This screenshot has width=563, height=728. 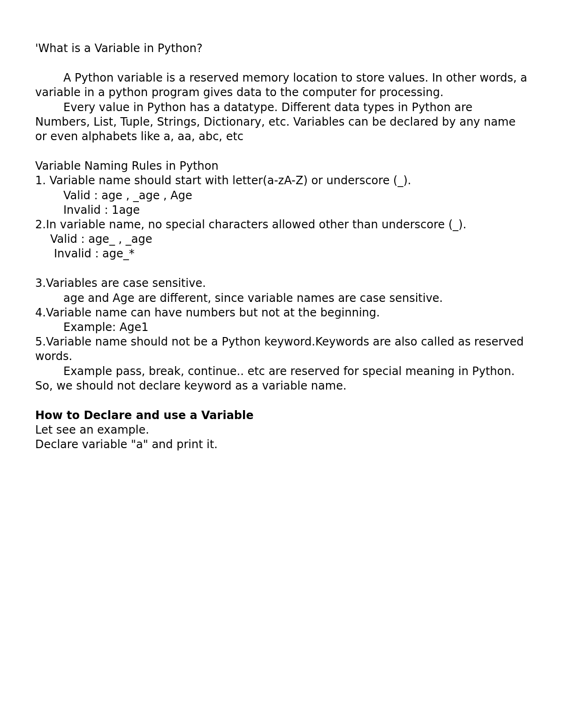 What do you see at coordinates (282, 181) in the screenshot?
I see `rule-1-text: 1. Variable name should start with lette…` at bounding box center [282, 181].